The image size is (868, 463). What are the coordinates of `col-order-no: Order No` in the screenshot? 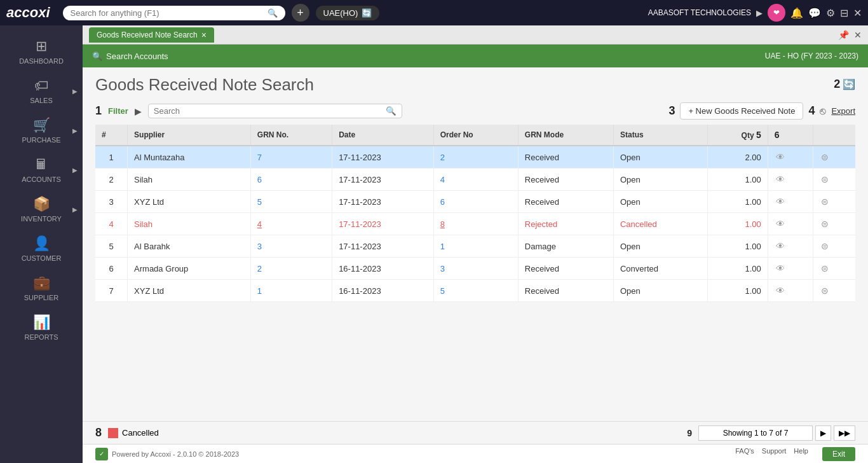 It's located at (475, 135).